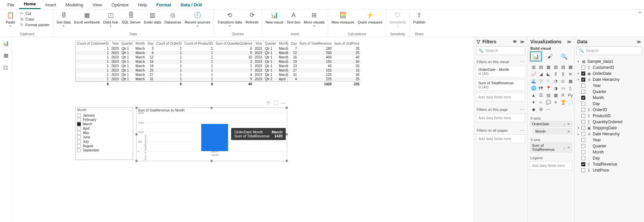 The image size is (644, 222). I want to click on data-hub-button: ◫Data hub▾, so click(111, 21).